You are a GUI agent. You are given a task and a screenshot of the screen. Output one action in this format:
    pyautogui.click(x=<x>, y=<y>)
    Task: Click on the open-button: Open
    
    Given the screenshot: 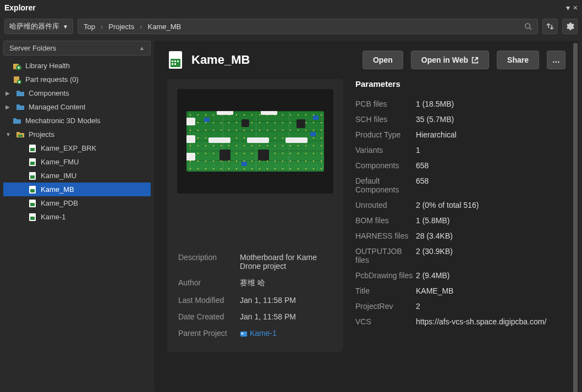 What is the action you would take?
    pyautogui.click(x=383, y=60)
    